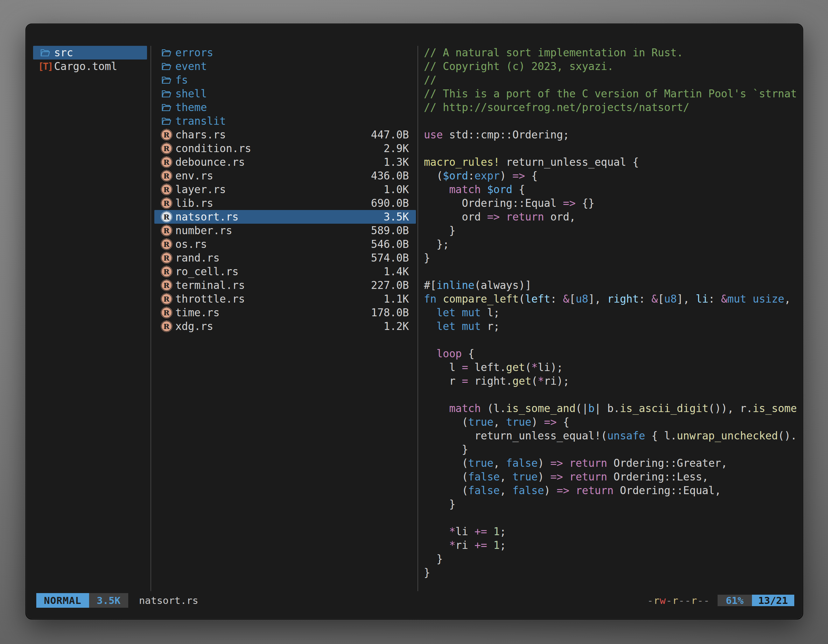  I want to click on code-line: #[inline(always)], so click(610, 285).